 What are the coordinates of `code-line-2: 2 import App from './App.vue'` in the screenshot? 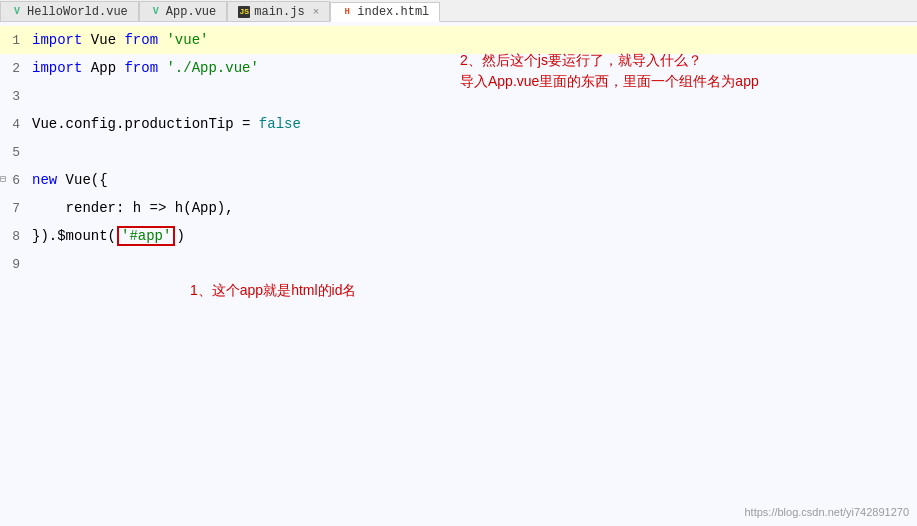 It's located at (458, 68).